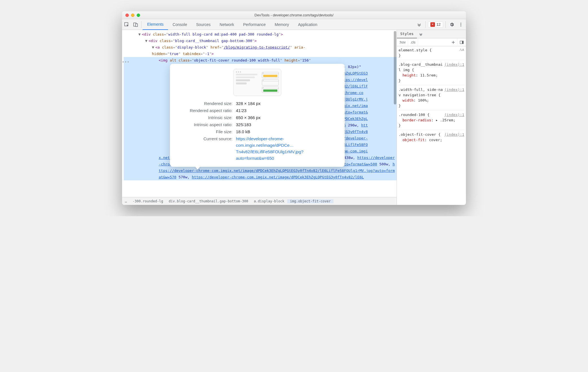 The width and height of the screenshot is (588, 372). What do you see at coordinates (423, 100) in the screenshot?
I see `css-value: 100%;` at bounding box center [423, 100].